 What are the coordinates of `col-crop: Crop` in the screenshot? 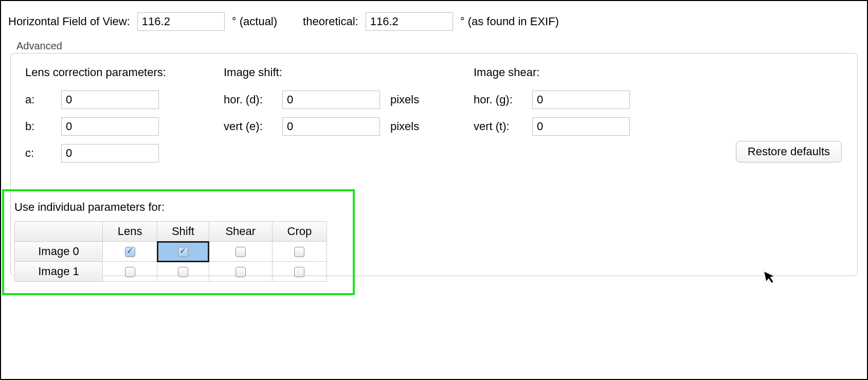 It's located at (299, 231).